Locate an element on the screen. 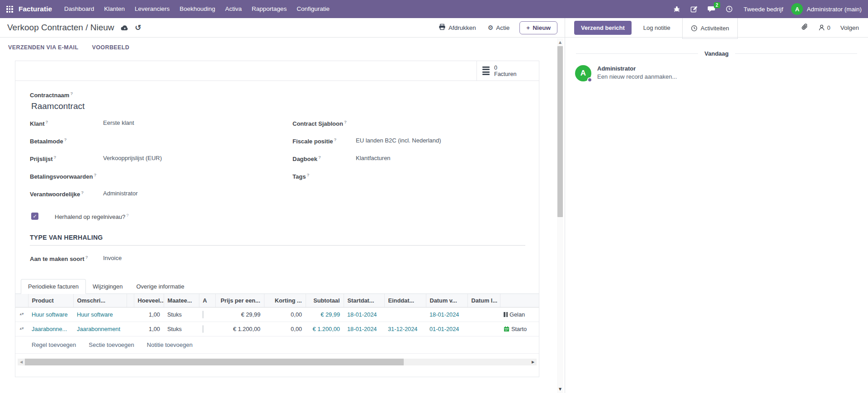 The image size is (868, 393). nav-item-configuratie: Configuratie is located at coordinates (313, 9).